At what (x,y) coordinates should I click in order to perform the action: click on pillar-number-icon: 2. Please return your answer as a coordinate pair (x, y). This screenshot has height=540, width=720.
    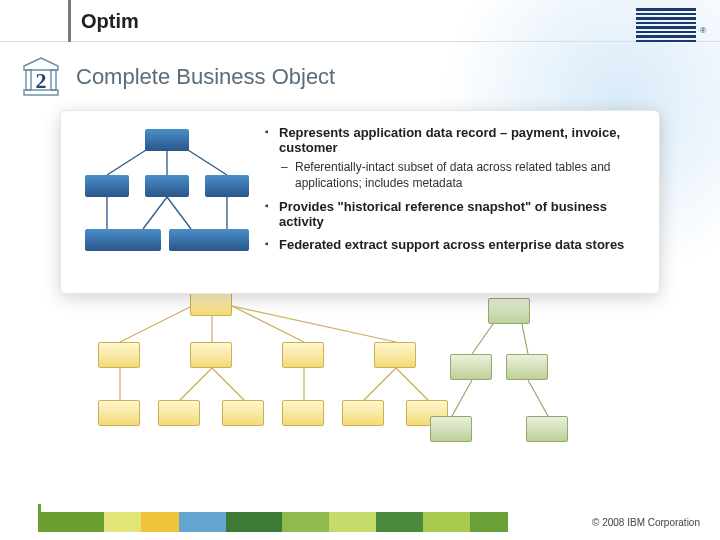
    Looking at the image, I should click on (41, 77).